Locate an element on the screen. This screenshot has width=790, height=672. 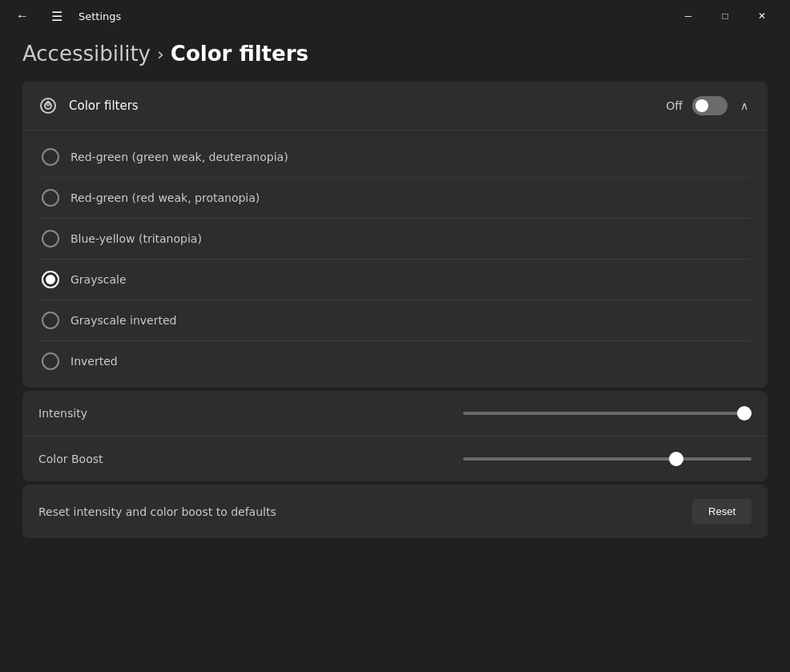
radio-deuteranopia is located at coordinates (50, 157).